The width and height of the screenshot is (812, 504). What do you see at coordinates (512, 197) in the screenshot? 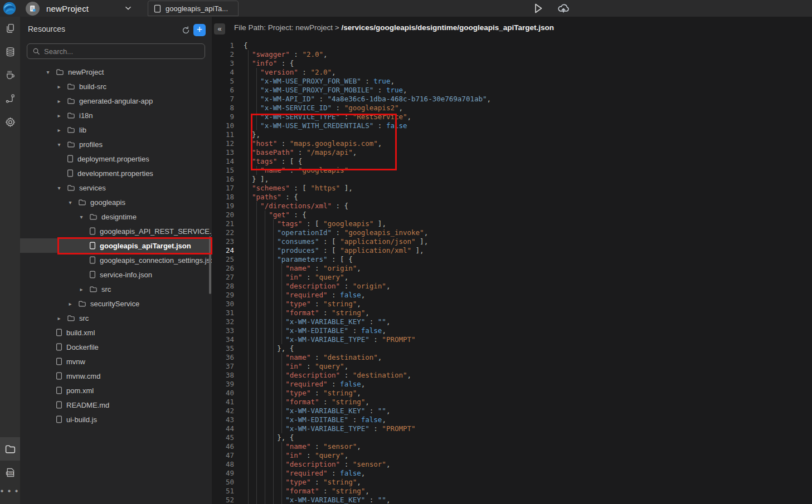
I see `code-line: 18 "paths" : {` at bounding box center [512, 197].